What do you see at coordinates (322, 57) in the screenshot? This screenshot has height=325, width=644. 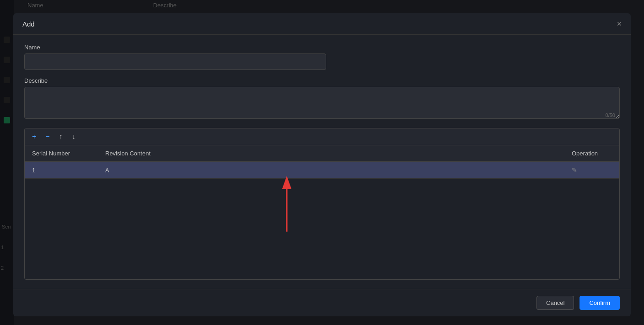 I see `name-field-group: Name` at bounding box center [322, 57].